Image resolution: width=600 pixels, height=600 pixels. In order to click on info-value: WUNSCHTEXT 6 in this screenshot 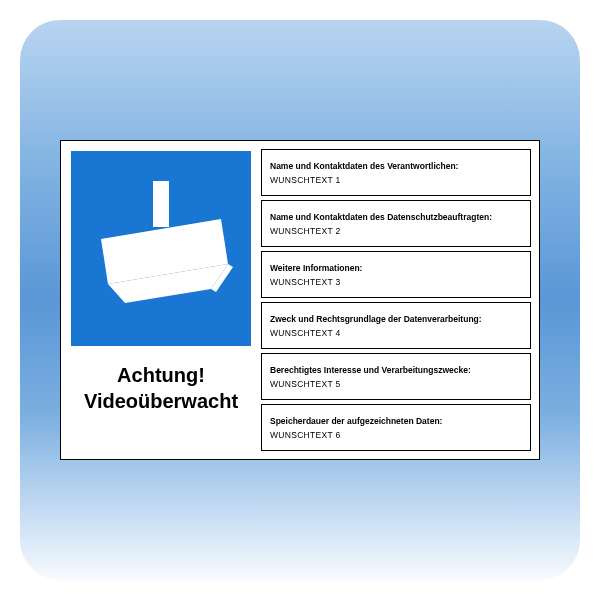, I will do `click(396, 435)`.